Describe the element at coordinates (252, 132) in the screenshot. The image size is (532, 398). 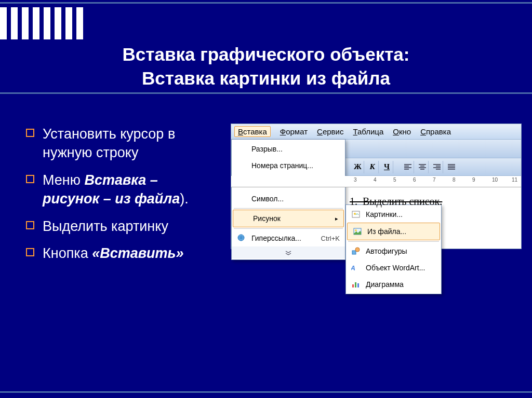
I see `menu-insert: Вставка` at that location.